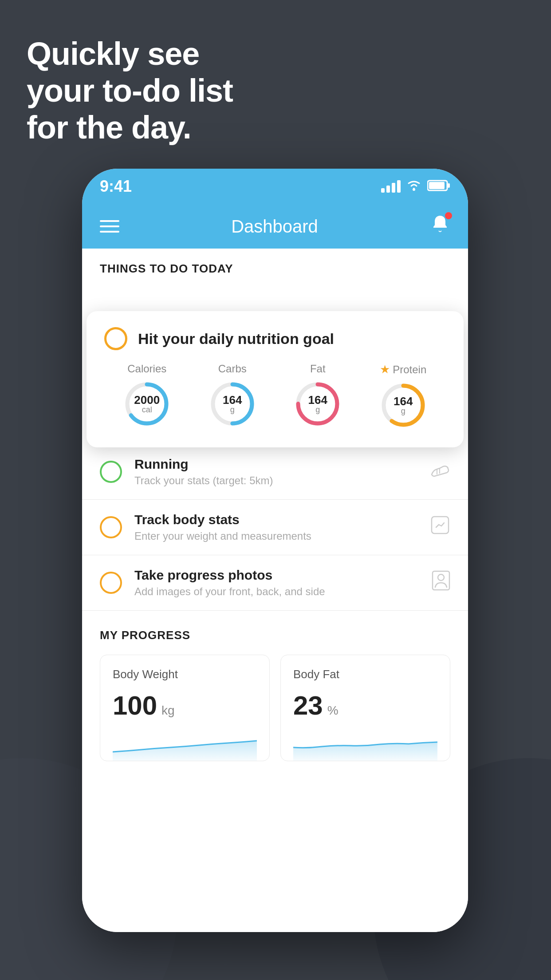  What do you see at coordinates (276, 464) in the screenshot?
I see `todo-title-running: Running` at bounding box center [276, 464].